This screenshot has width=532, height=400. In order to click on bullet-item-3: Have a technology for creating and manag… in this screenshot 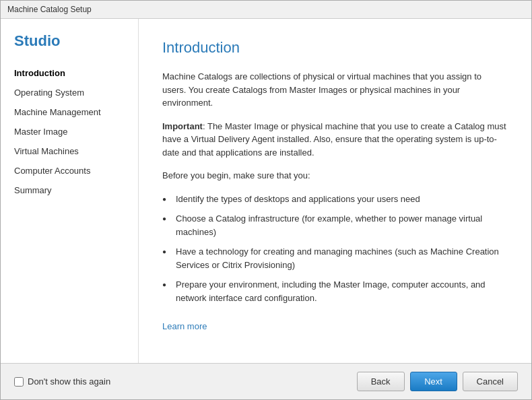, I will do `click(335, 259)`.